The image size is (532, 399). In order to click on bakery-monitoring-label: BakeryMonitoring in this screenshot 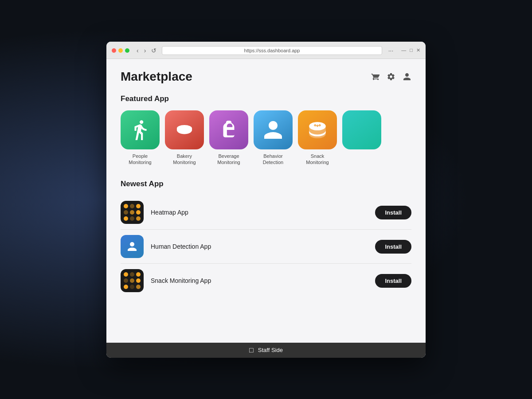, I will do `click(184, 160)`.